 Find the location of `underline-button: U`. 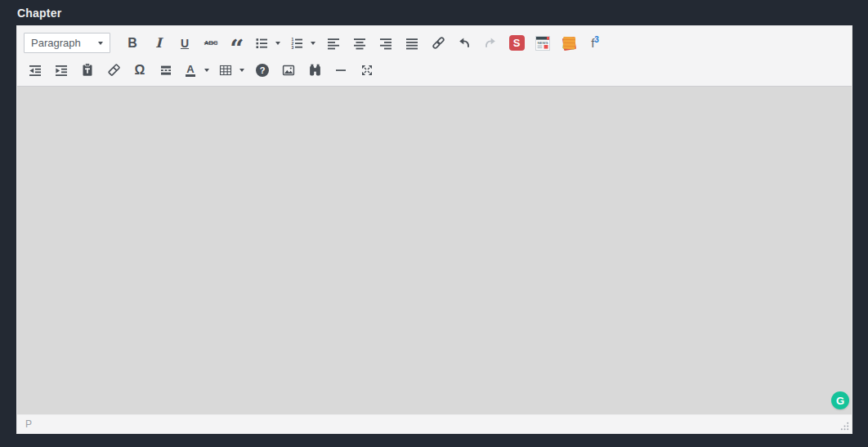

underline-button: U is located at coordinates (185, 43).